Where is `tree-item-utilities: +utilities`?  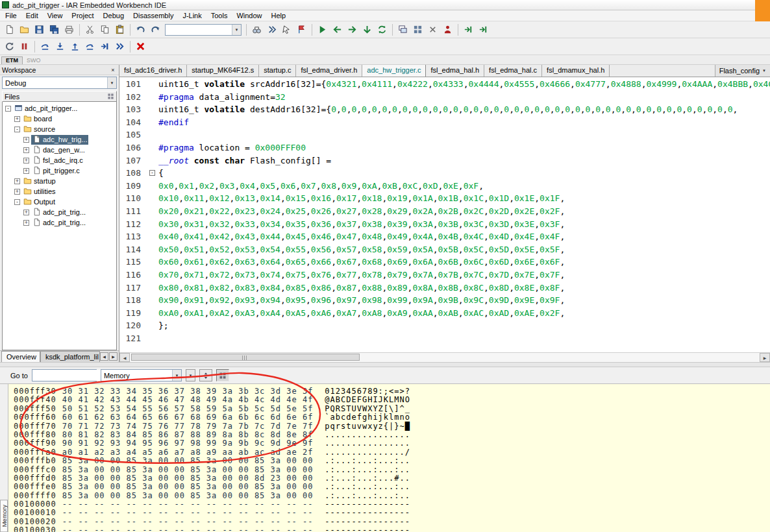 tree-item-utilities: +utilities is located at coordinates (60, 191).